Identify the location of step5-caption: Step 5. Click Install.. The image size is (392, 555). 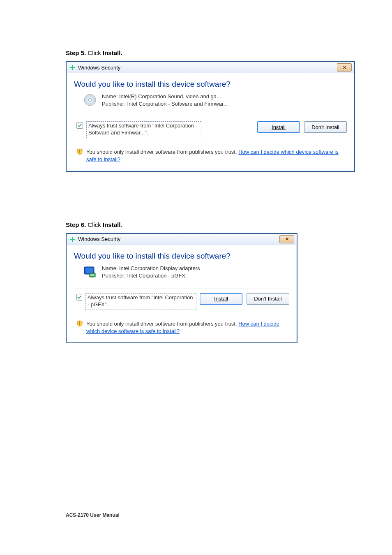
(196, 53).